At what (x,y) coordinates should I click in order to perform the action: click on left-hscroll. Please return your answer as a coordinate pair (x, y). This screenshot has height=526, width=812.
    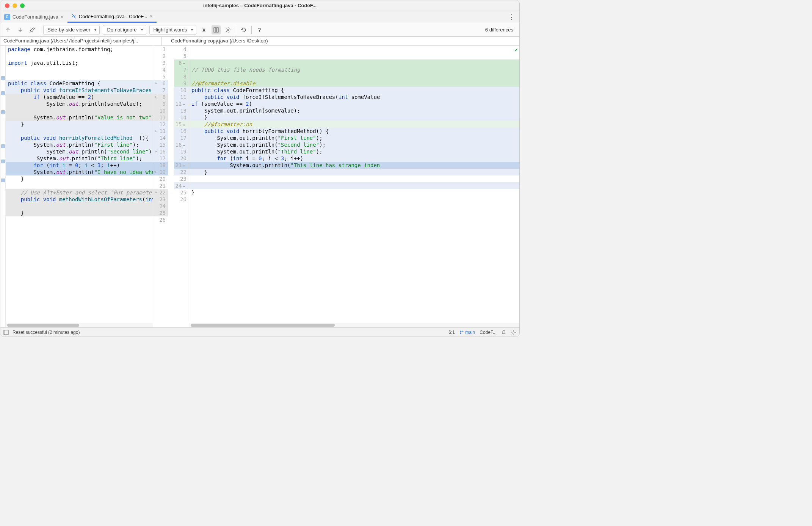
    Looking at the image, I should click on (79, 325).